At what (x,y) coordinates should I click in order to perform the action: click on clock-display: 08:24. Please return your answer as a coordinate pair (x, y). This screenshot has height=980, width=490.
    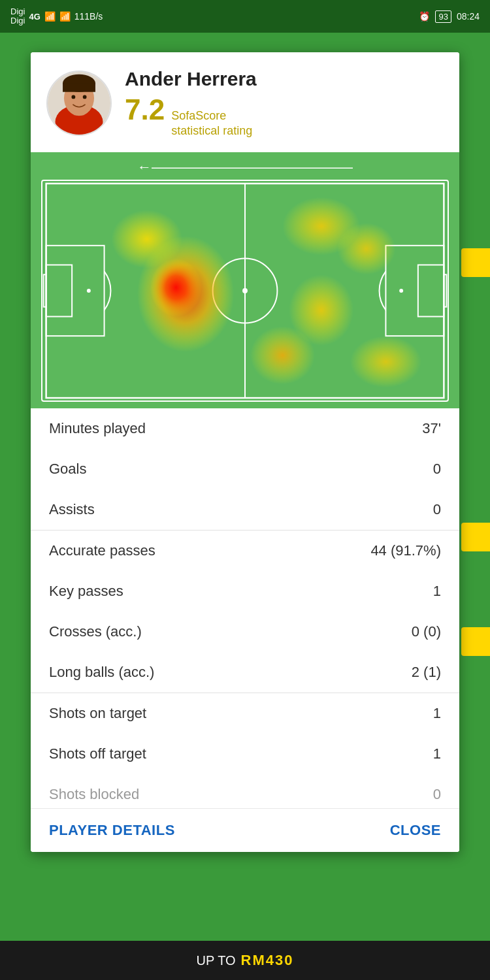
    Looking at the image, I should click on (468, 16).